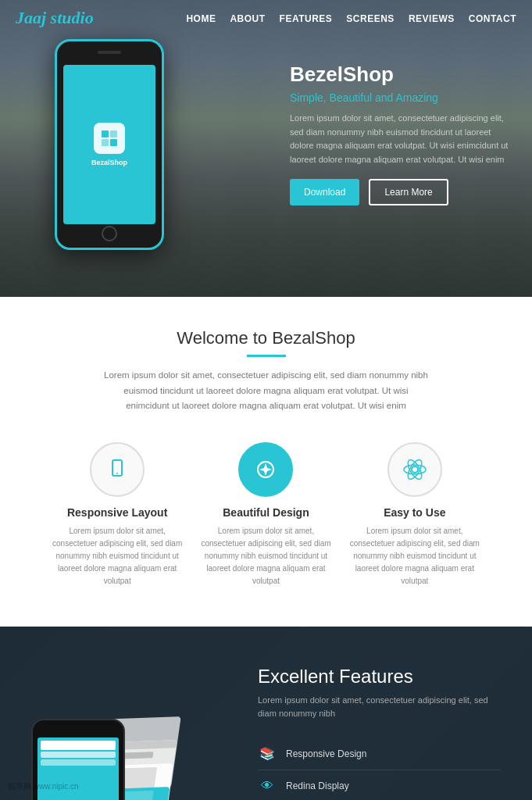 The height and width of the screenshot is (800, 532). What do you see at coordinates (266, 515) in the screenshot?
I see `features-row: Responsive Layout Lorem ipsum dolor sit …` at bounding box center [266, 515].